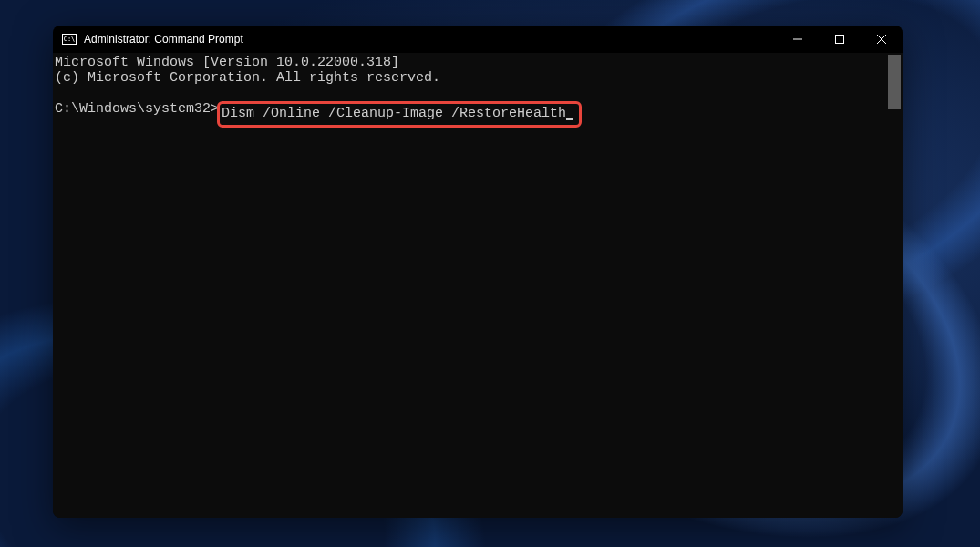 The width and height of the screenshot is (980, 547). What do you see at coordinates (69, 39) in the screenshot?
I see `cmd-icon: C:\` at bounding box center [69, 39].